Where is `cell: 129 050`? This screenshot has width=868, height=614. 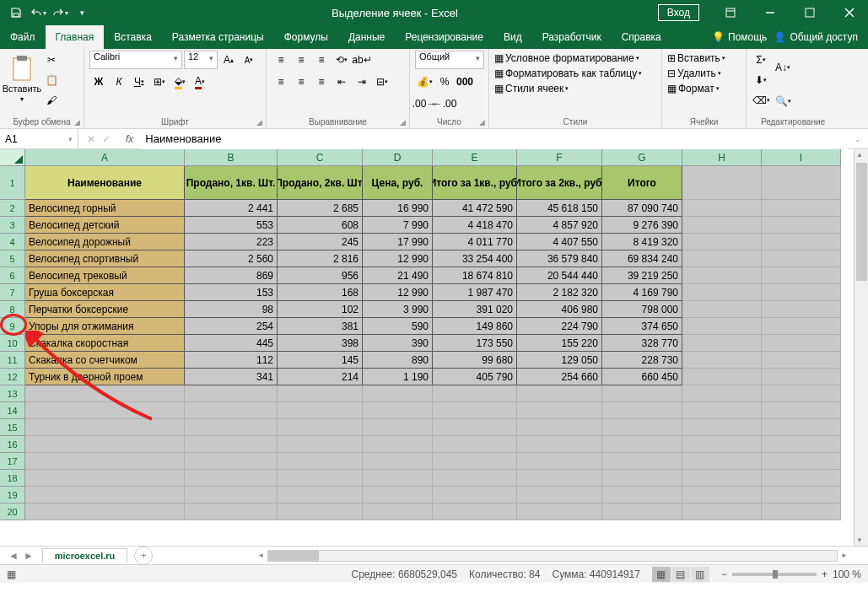 cell: 129 050 is located at coordinates (560, 360).